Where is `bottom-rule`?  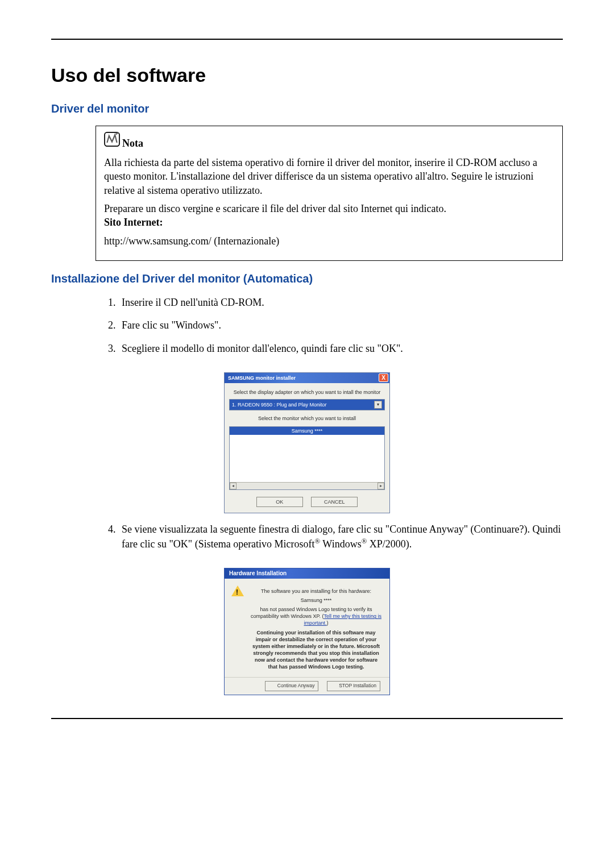
bottom-rule is located at coordinates (307, 719).